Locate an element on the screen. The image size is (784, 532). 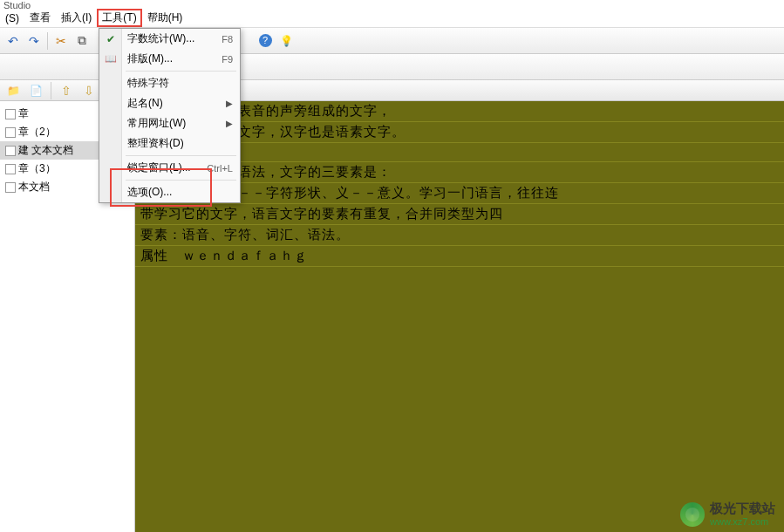
copy-icon: ⧉ is located at coordinates (82, 40).